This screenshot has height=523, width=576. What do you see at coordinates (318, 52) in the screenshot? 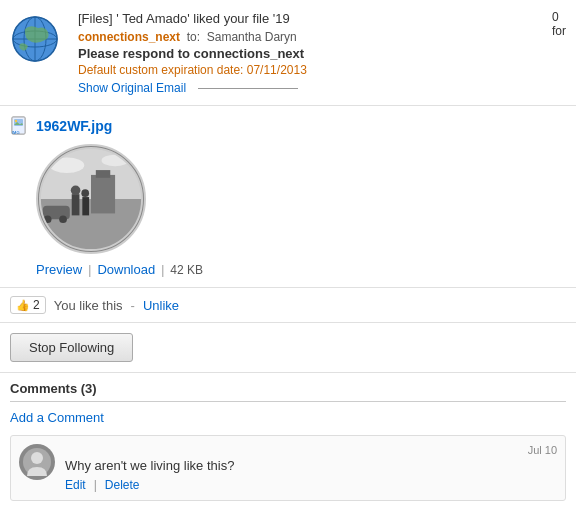
I see `notification-content: [Files] ' Ted Amado' liked your file '19…` at bounding box center [318, 52].